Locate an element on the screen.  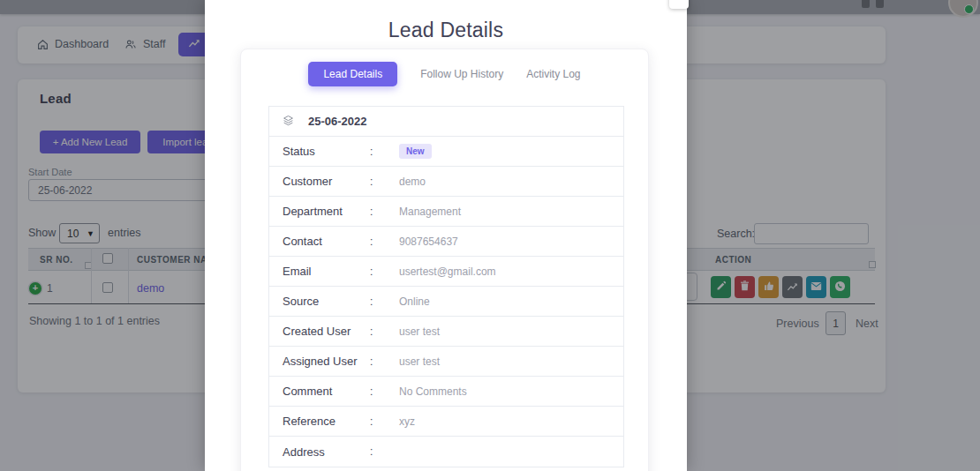
tab-activity-log: Activity Log is located at coordinates (553, 74).